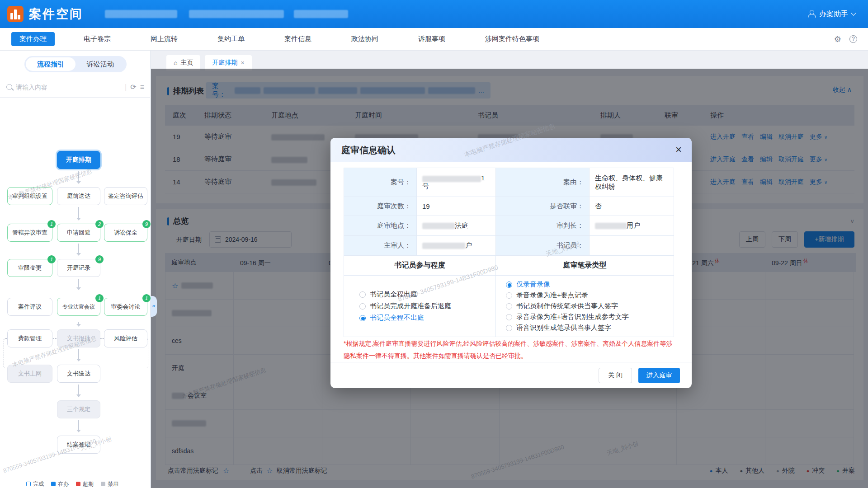  Describe the element at coordinates (126, 233) in the screenshot. I see `flow-node-litigation-preservation: 诉讼保全9` at that location.